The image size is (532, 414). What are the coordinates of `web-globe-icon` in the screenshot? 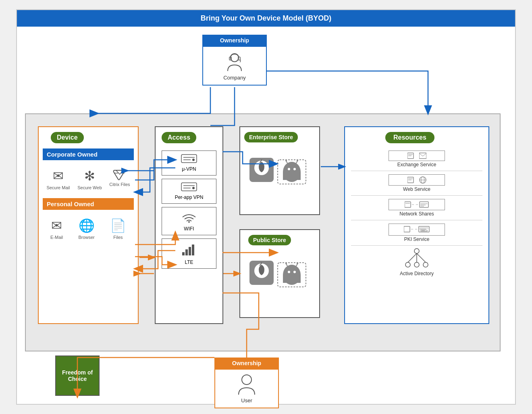 It's located at (423, 180).